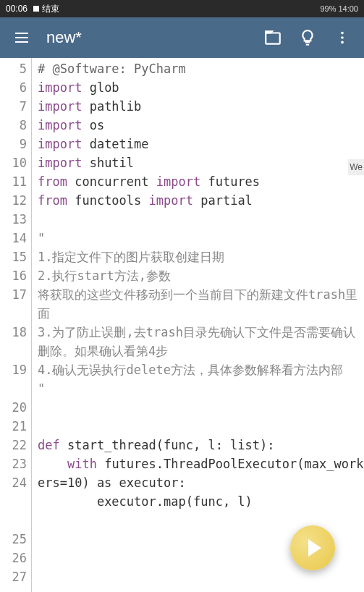 The width and height of the screenshot is (364, 592). I want to click on line-number: 27, so click(13, 577).